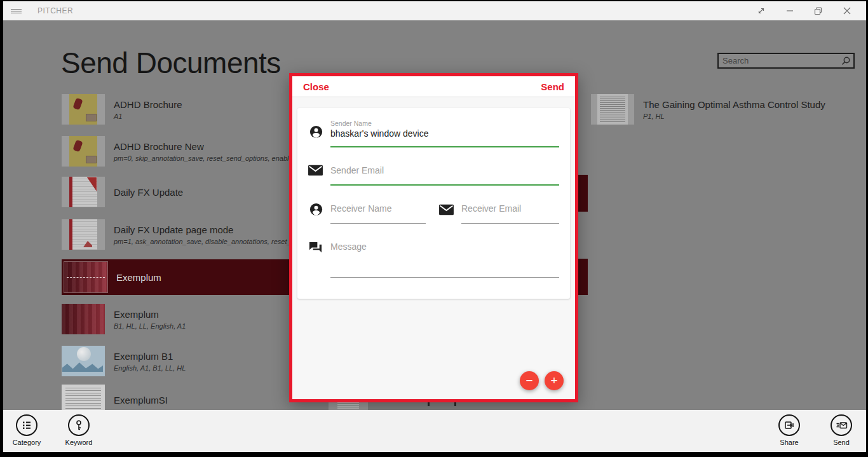  Describe the element at coordinates (315, 248) in the screenshot. I see `message-icon` at that location.